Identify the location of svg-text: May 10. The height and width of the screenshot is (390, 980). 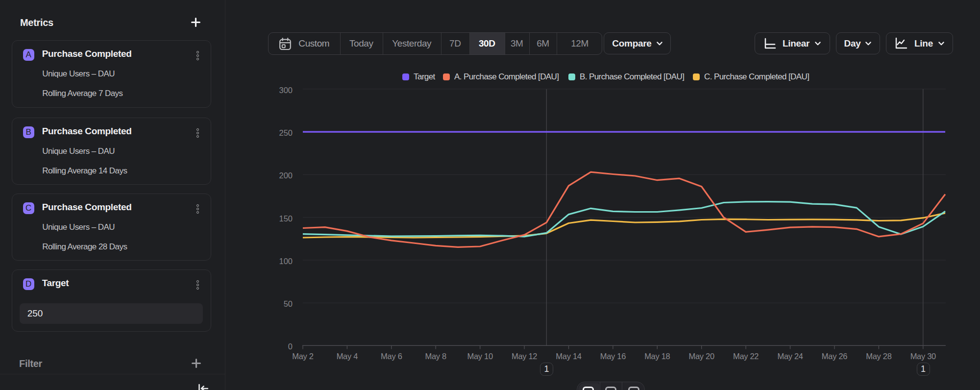
(480, 356).